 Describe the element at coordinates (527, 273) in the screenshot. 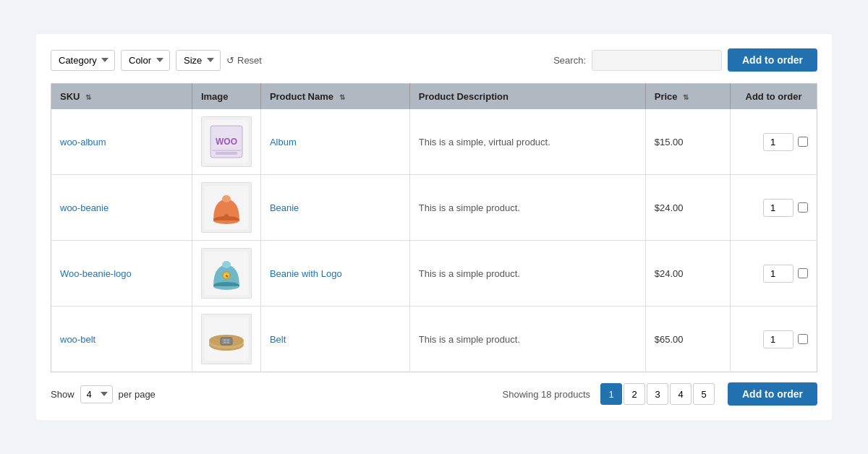

I see `cell-description-2: This is a simple product.` at that location.